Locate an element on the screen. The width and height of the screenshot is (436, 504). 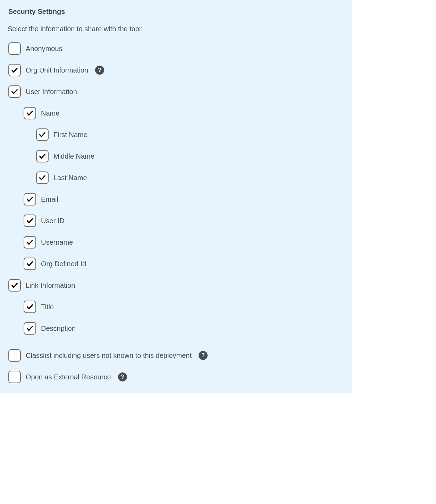
label-middle-name: Middle Name is located at coordinates (74, 156).